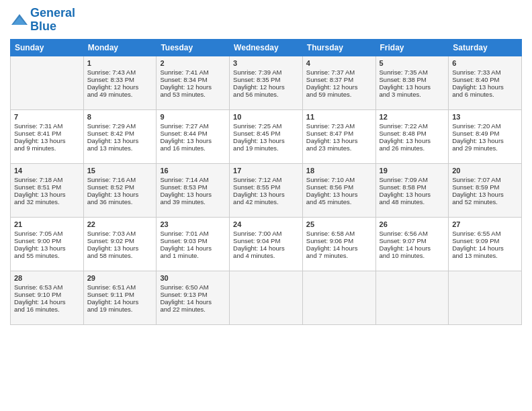 The height and width of the screenshot is (411, 532). What do you see at coordinates (485, 187) in the screenshot?
I see `day-info: Sunset: 8:59 PM` at bounding box center [485, 187].